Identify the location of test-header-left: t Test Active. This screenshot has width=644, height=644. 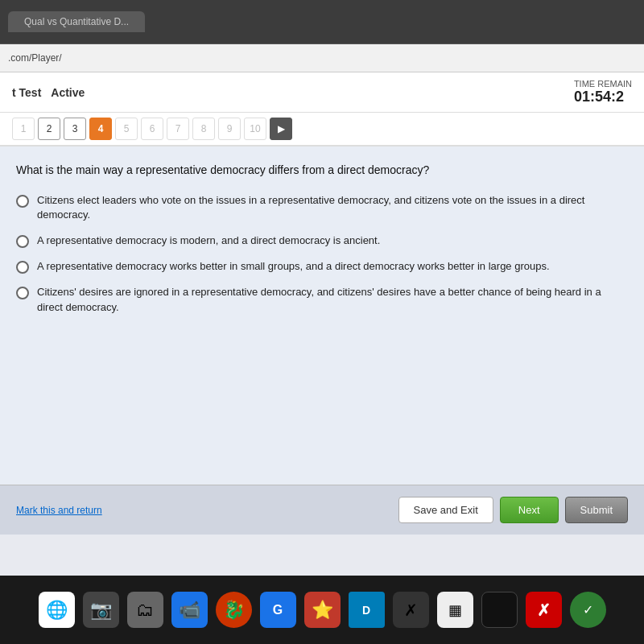
(48, 93).